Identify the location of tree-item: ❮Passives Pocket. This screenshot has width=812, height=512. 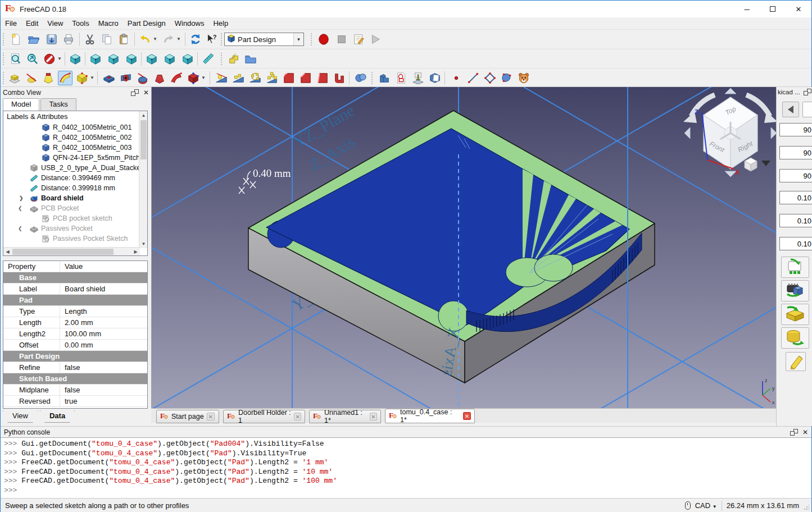
(75, 228).